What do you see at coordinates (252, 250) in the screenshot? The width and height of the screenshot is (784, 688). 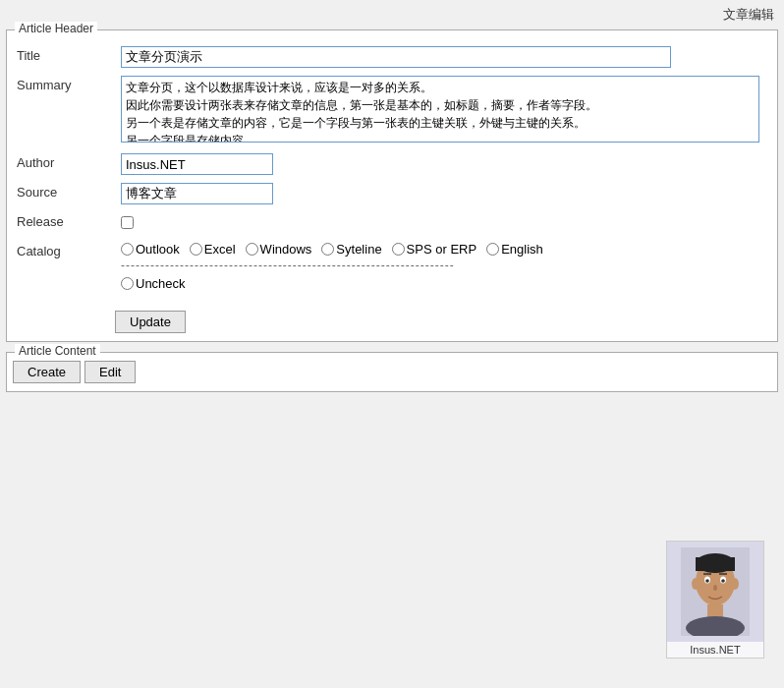 I see `catalog-radio-windows` at bounding box center [252, 250].